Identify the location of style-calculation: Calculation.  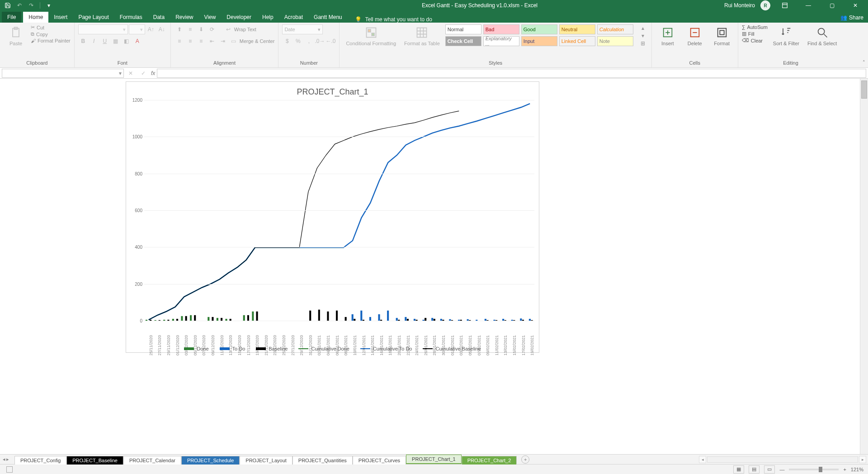
(615, 29).